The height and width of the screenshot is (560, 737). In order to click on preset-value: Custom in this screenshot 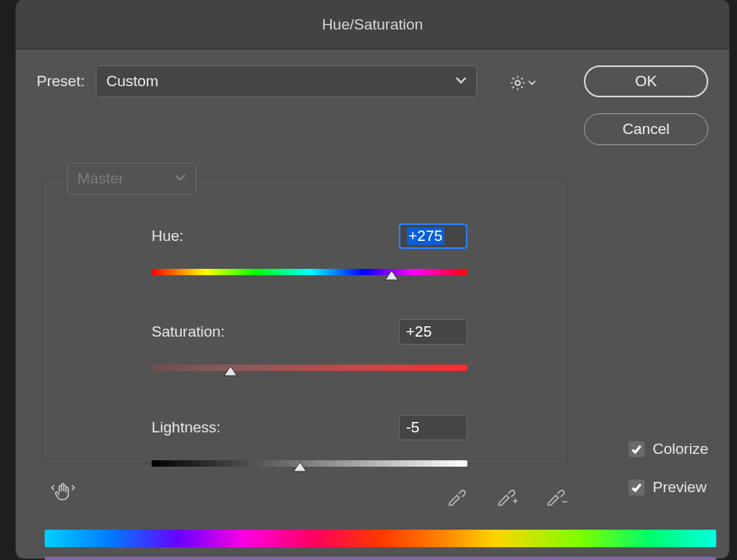, I will do `click(132, 81)`.